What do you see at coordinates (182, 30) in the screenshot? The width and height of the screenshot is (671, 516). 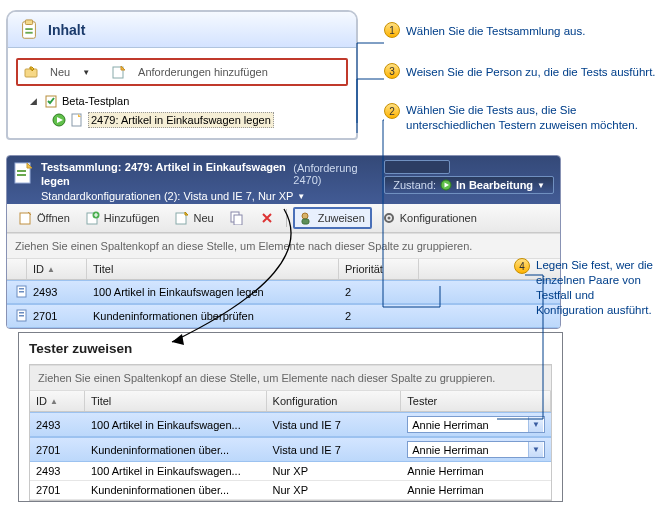 I see `content-header: Inhalt` at bounding box center [182, 30].